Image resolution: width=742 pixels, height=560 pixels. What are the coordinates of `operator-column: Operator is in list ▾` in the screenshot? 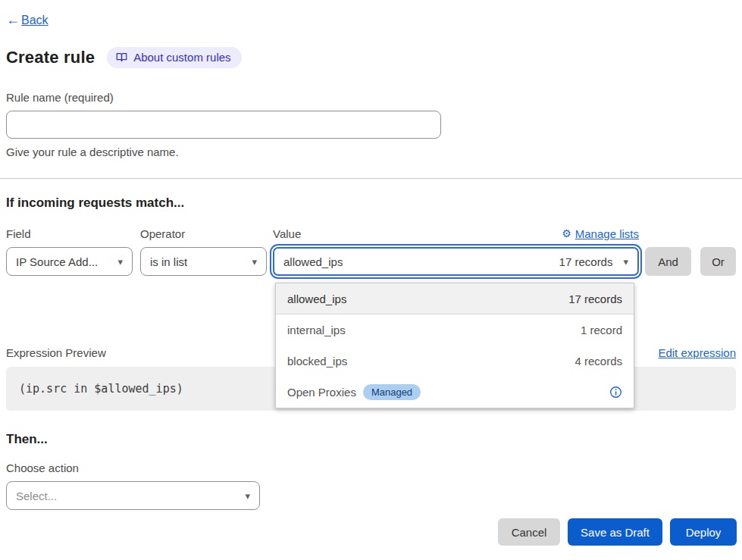 It's located at (203, 252).